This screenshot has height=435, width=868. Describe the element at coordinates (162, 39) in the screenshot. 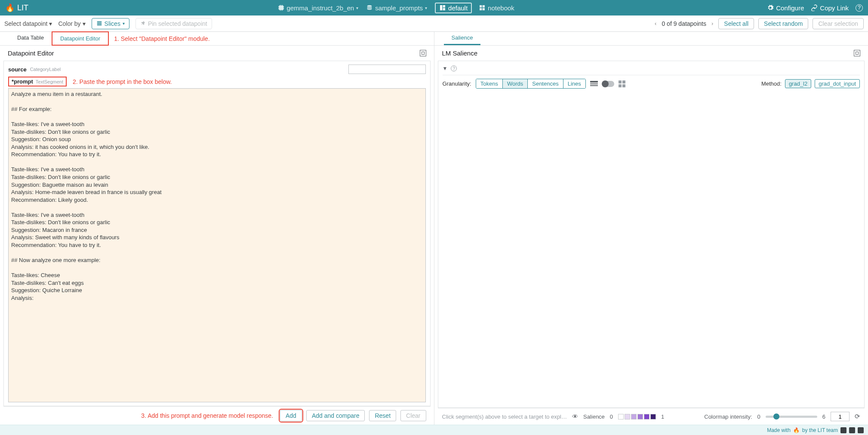

I see `annotation-1: 1. Select "Datapoint Editor" module.` at that location.